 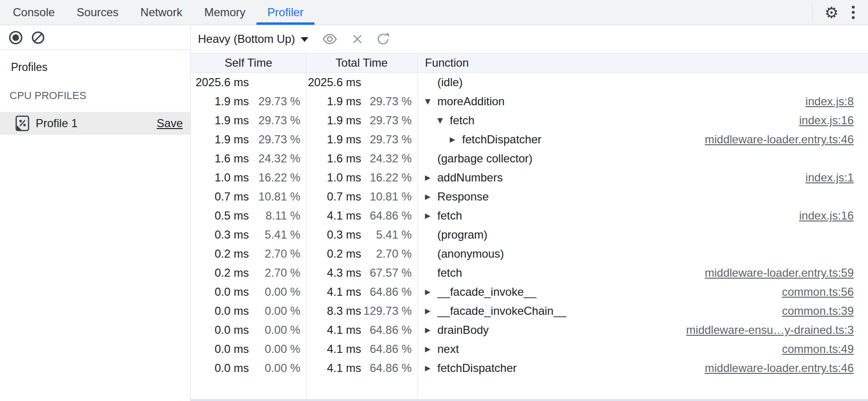 I want to click on table-row: 0.3 ms 5.41 % 0.3 ms 5.41 % (program), so click(x=529, y=235).